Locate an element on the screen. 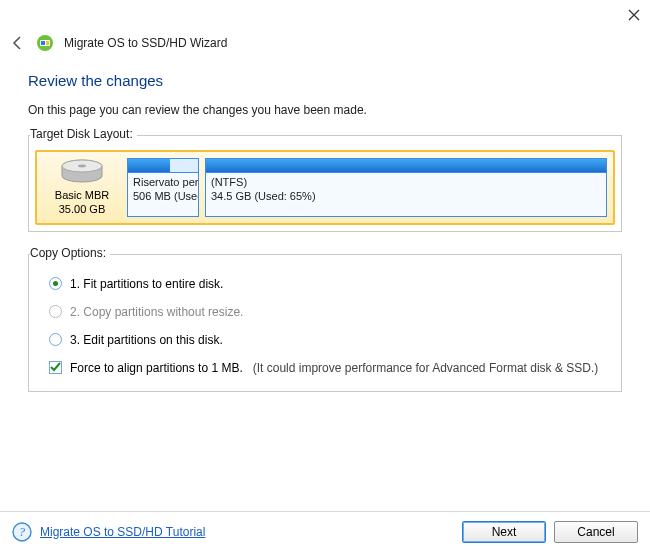 The image size is (650, 551). option-align-partitions: Force to align partitions to 1 MB. (It c… is located at coordinates (325, 368).